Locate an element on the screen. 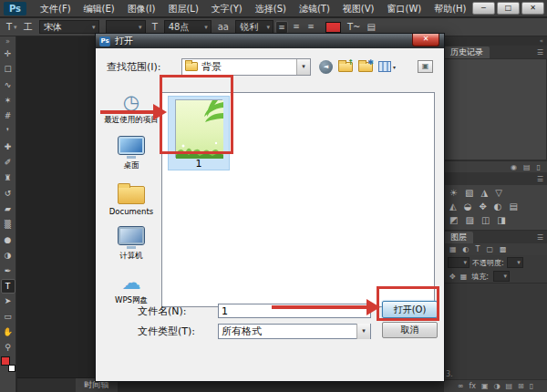  adjustment-icon: ▤ is located at coordinates (514, 207).